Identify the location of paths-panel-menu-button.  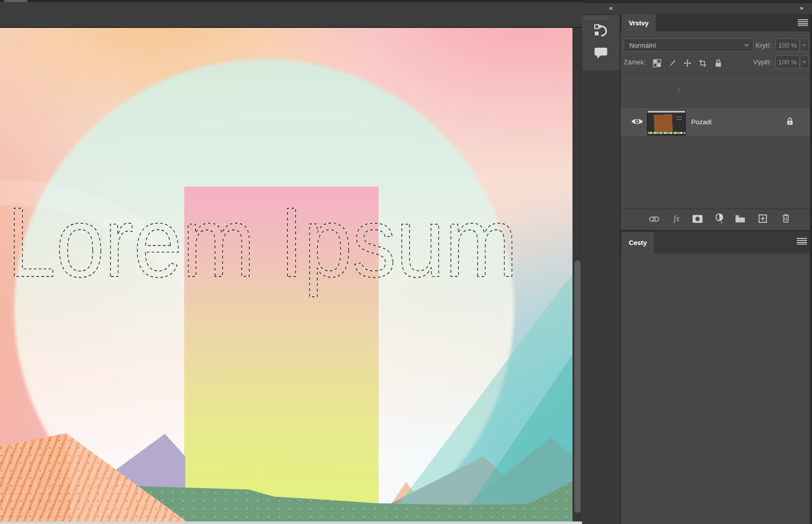
(802, 241).